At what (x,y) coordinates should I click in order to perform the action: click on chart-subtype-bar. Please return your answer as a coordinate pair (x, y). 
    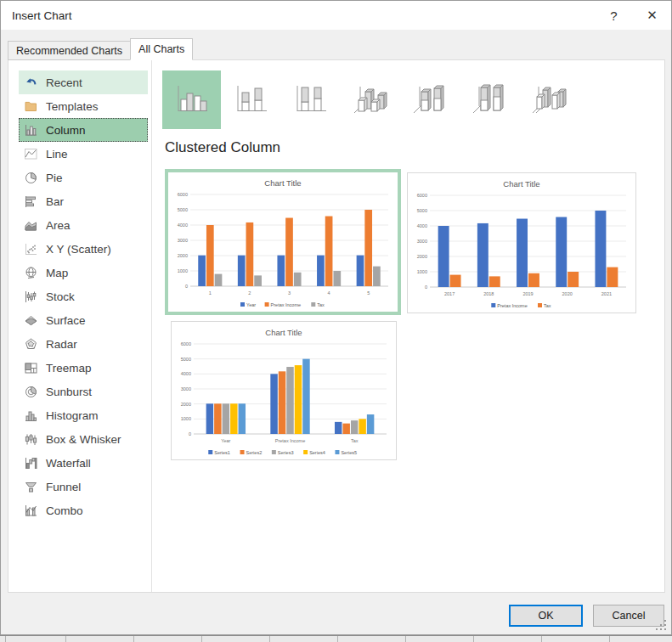
    Looking at the image, I should click on (370, 100).